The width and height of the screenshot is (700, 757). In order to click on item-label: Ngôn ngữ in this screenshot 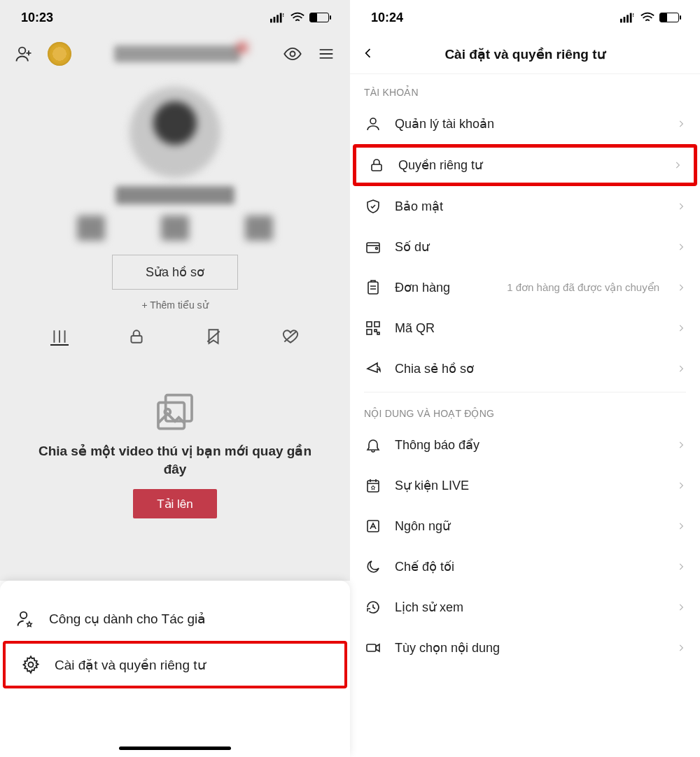, I will do `click(529, 526)`.